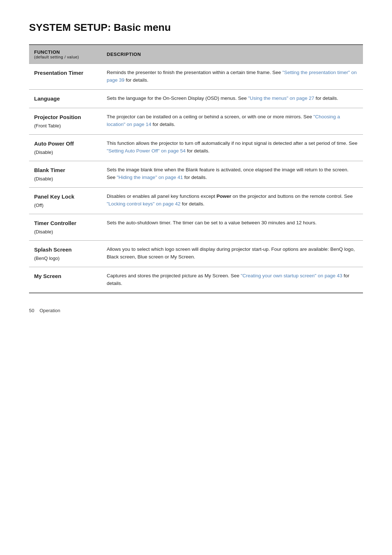 This screenshot has width=392, height=555. I want to click on function-cell: Presentation Timer, so click(65, 77).